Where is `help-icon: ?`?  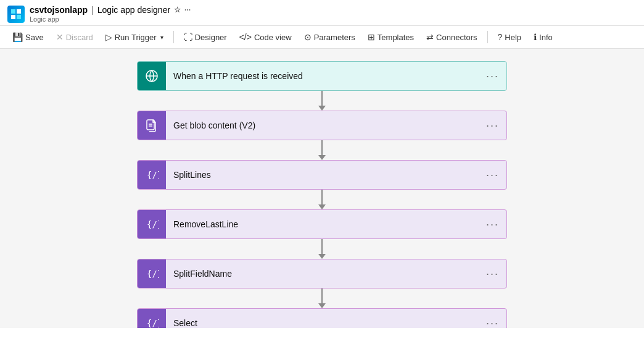
help-icon: ? is located at coordinates (500, 37).